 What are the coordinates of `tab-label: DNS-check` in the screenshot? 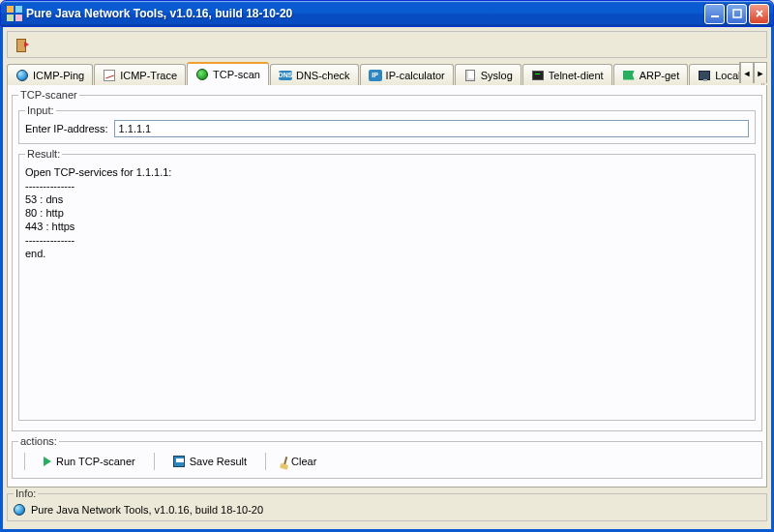 It's located at (323, 75).